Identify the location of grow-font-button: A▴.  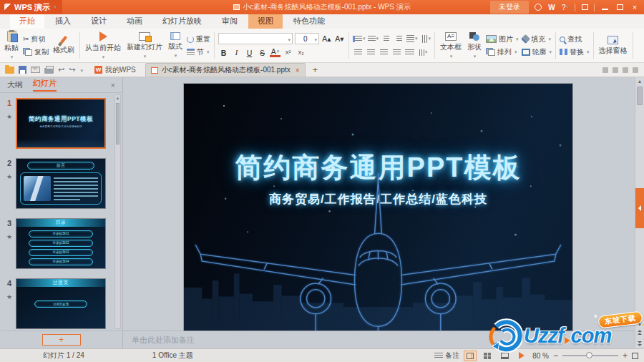
(326, 39).